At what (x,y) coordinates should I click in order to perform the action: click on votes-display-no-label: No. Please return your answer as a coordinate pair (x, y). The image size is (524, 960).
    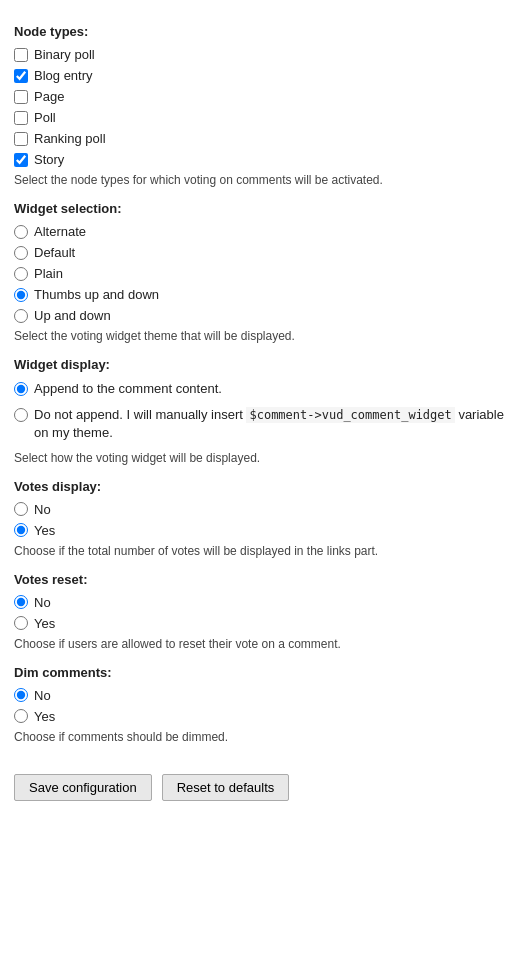
    Looking at the image, I should click on (42, 510).